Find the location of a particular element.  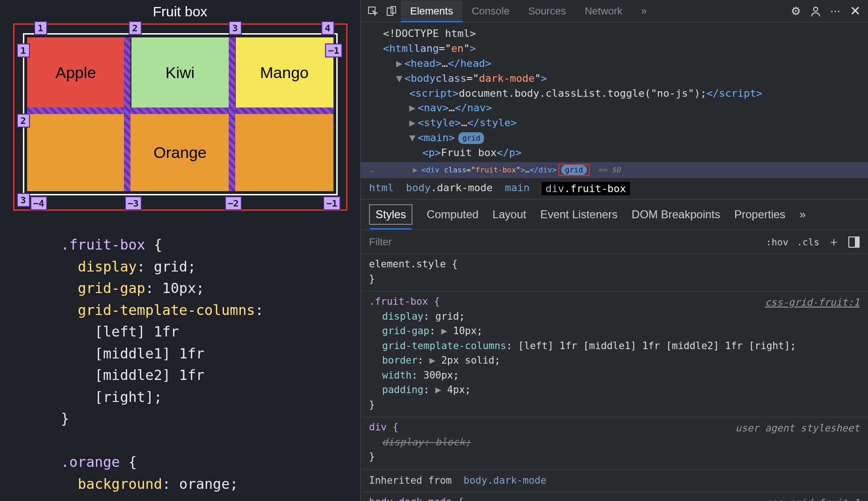

css-selector: .fruit-box is located at coordinates (103, 245).